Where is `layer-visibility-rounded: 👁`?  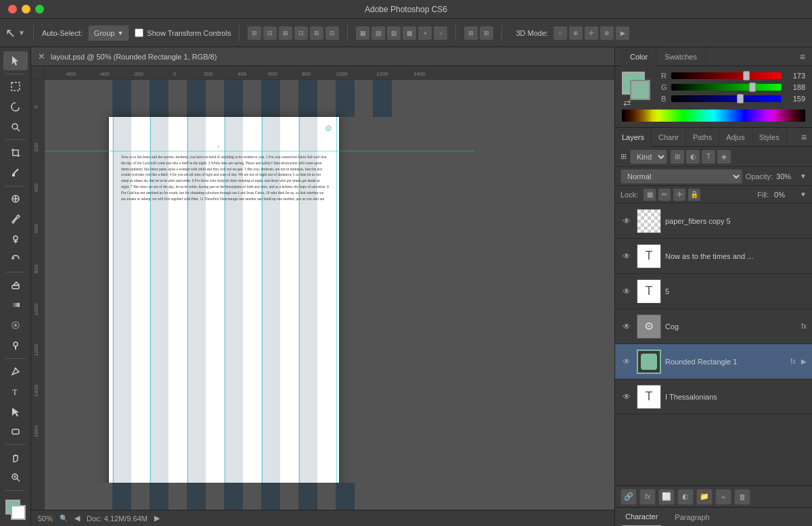
layer-visibility-rounded: 👁 is located at coordinates (627, 362).